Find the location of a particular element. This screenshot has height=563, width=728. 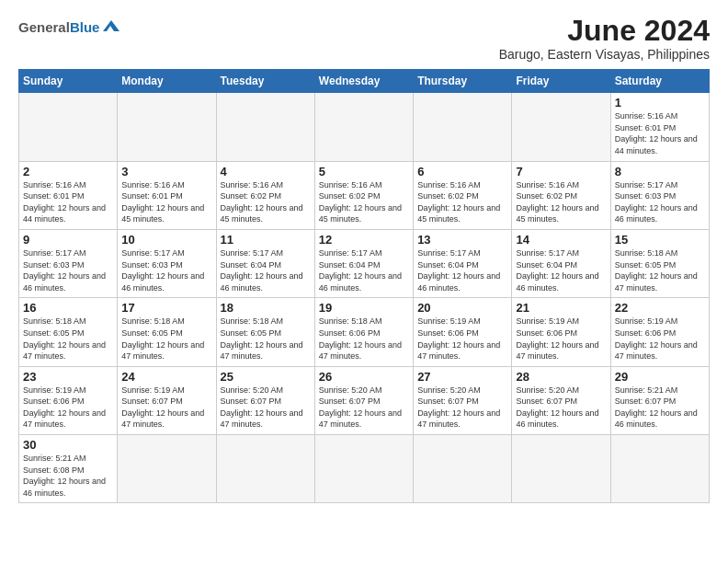

logo-general-text: GeneralBlue is located at coordinates (59, 28).